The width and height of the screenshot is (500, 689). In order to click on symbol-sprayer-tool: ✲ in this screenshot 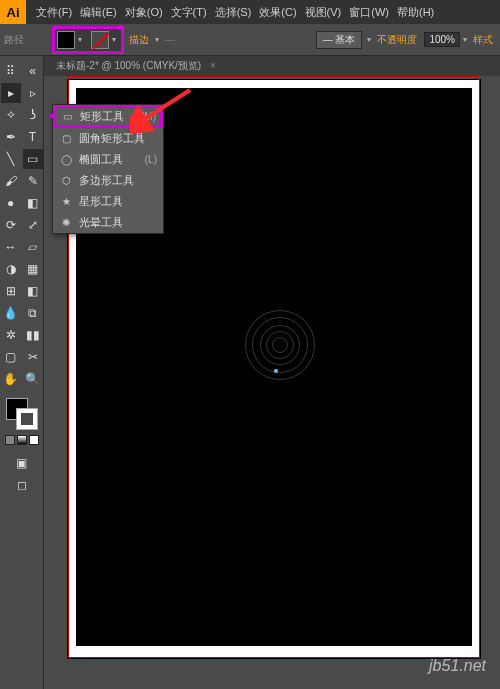, I will do `click(11, 335)`.